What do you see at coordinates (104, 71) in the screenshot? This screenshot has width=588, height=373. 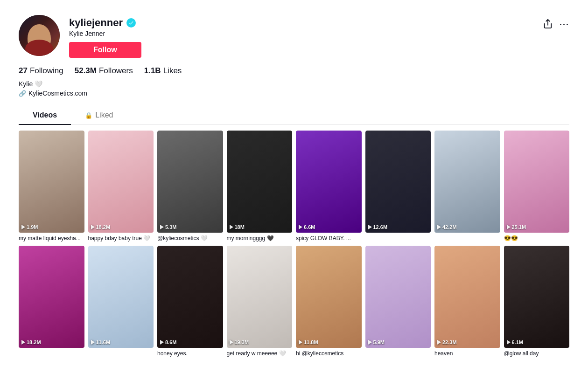 I see `followers-stat: 52.3M Followers` at bounding box center [104, 71].